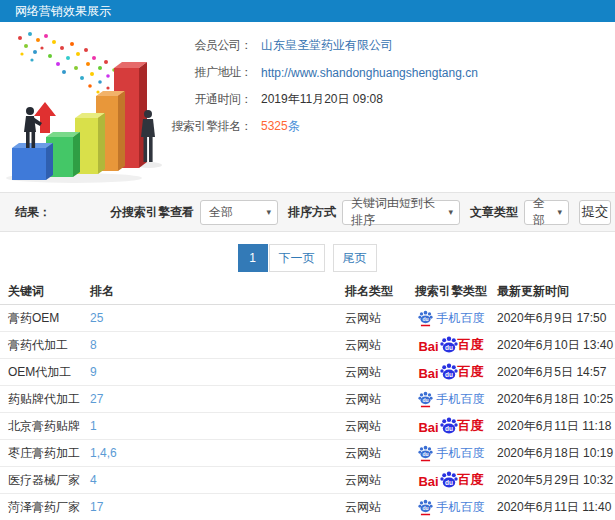 Image resolution: width=615 pixels, height=520 pixels. Describe the element at coordinates (370, 73) in the screenshot. I see `promo-url-link: http://www.shandonghuangshengtang.cn` at that location.